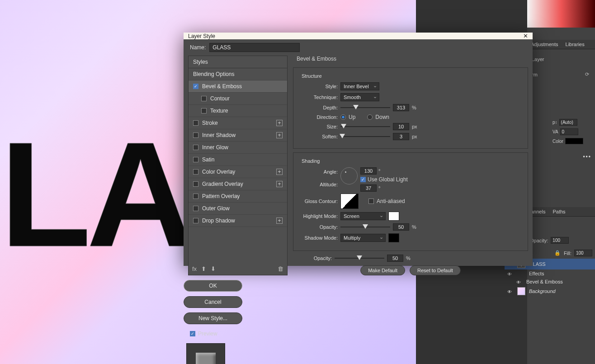 The width and height of the screenshot is (595, 364). What do you see at coordinates (238, 62) in the screenshot?
I see `styles-header: Styles` at bounding box center [238, 62].